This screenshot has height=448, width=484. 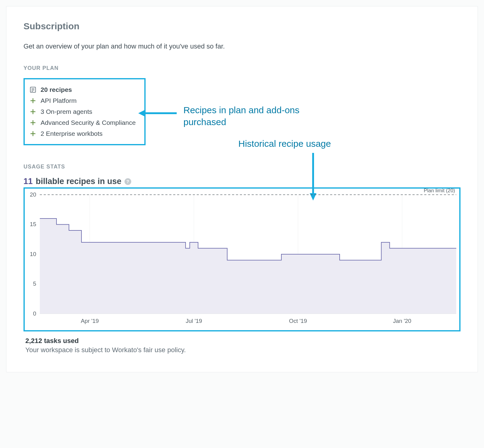 I want to click on annotation-chart-text: Historical recipe usage, so click(x=284, y=143).